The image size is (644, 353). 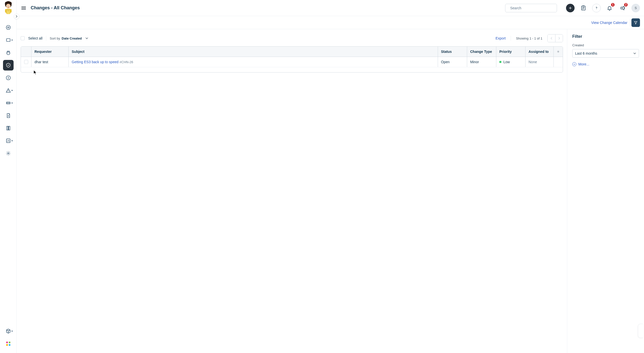 I want to click on whats-new-icon: 2, so click(x=623, y=8).